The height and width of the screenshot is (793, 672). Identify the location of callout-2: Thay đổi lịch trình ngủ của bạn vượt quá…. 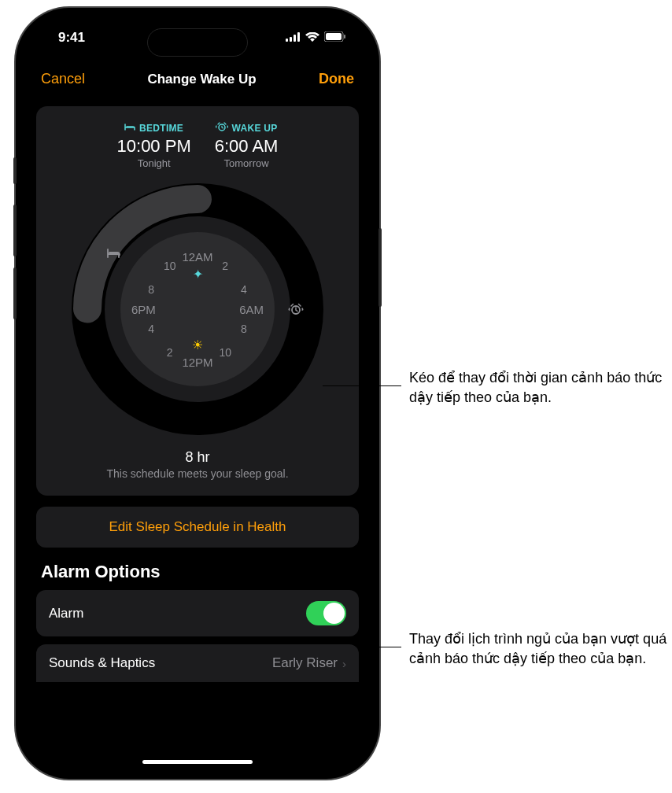
(539, 649).